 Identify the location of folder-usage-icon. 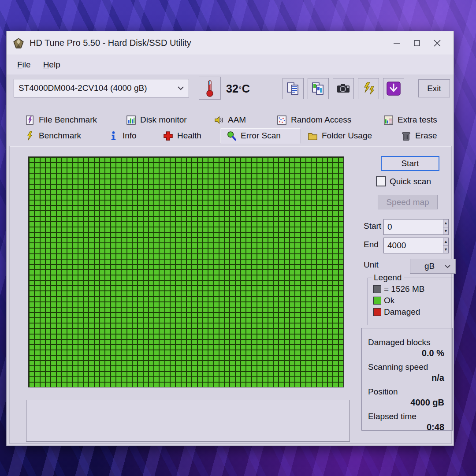
(313, 136).